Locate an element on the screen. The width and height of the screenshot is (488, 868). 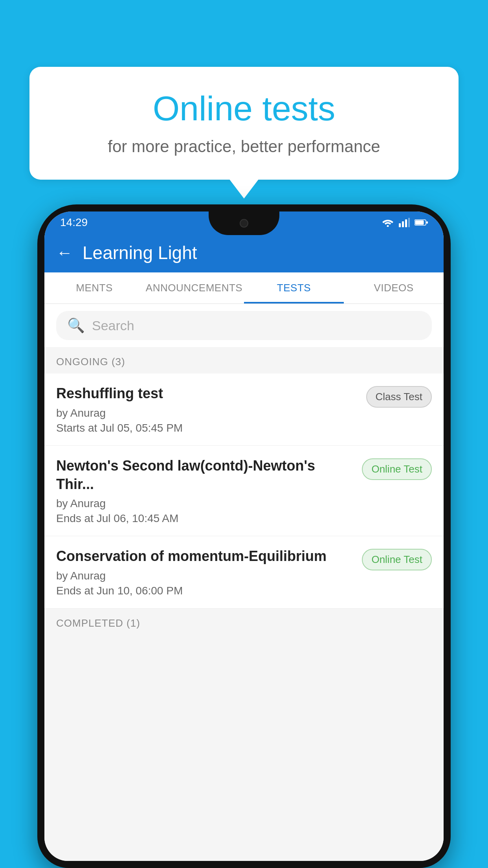
battery-icon is located at coordinates (421, 223).